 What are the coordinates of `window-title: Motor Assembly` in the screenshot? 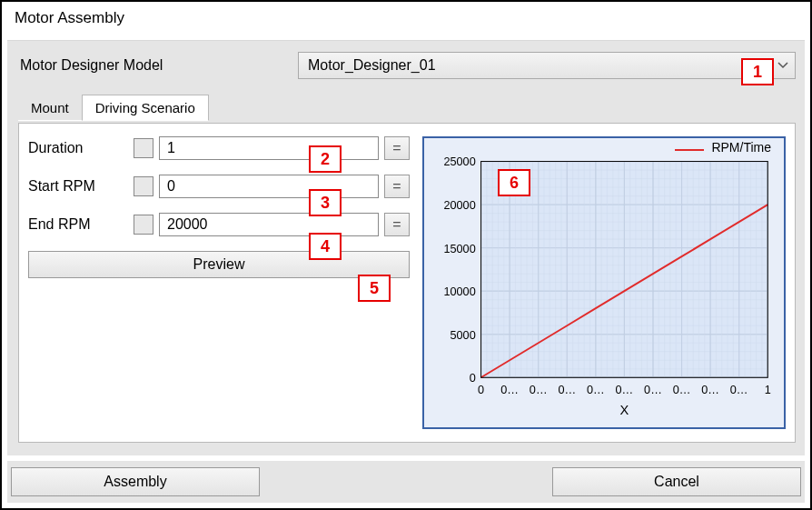 It's located at (406, 17).